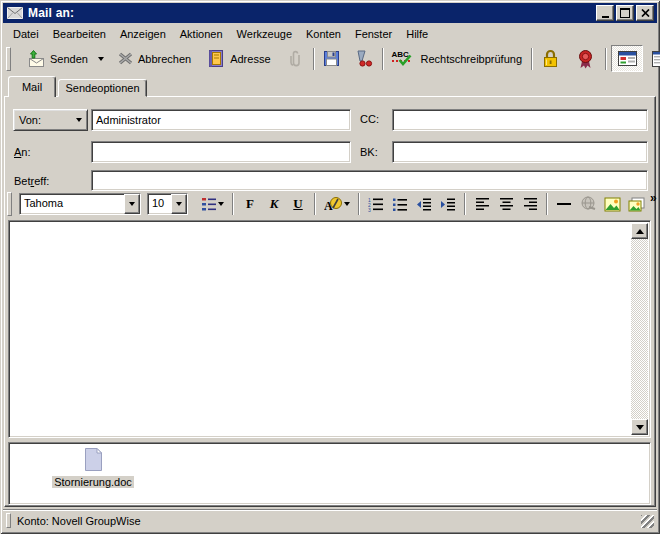  What do you see at coordinates (212, 204) in the screenshot?
I see `styles-dropdown-button` at bounding box center [212, 204].